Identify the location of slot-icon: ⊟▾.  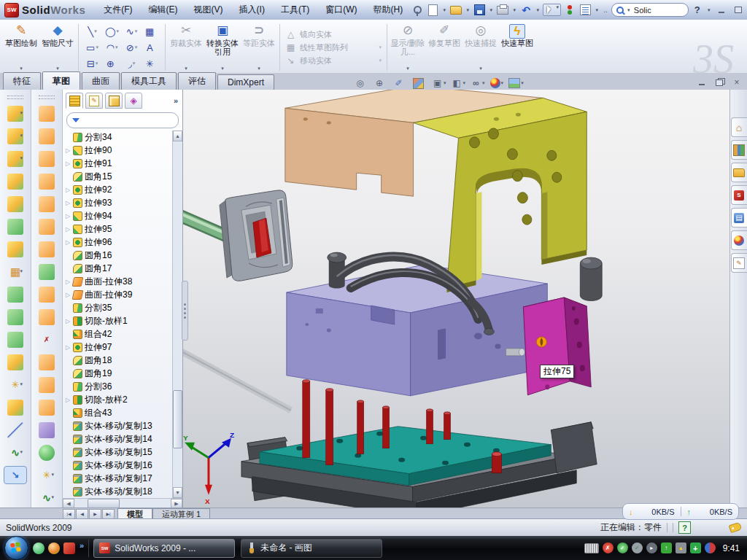
(92, 63).